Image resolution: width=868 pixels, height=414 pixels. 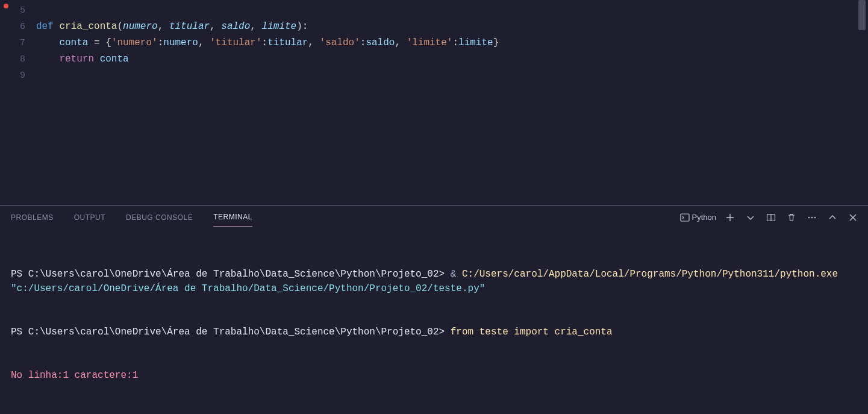 What do you see at coordinates (33, 218) in the screenshot?
I see `tab-problems: PROBLEMS` at bounding box center [33, 218].